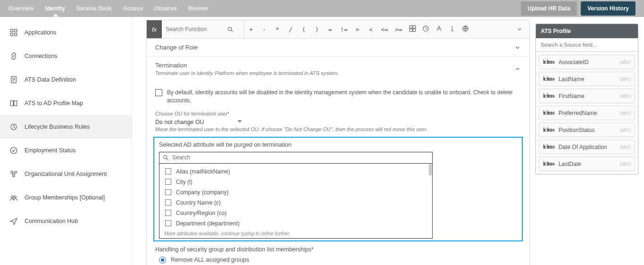  Describe the element at coordinates (426, 29) in the screenshot. I see `clock-op-icon` at that location.